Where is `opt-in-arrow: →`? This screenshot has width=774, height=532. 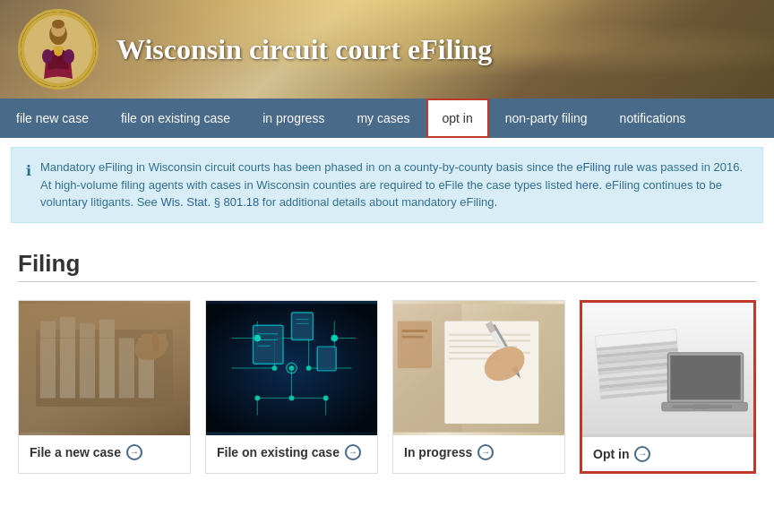 opt-in-arrow: → is located at coordinates (642, 454).